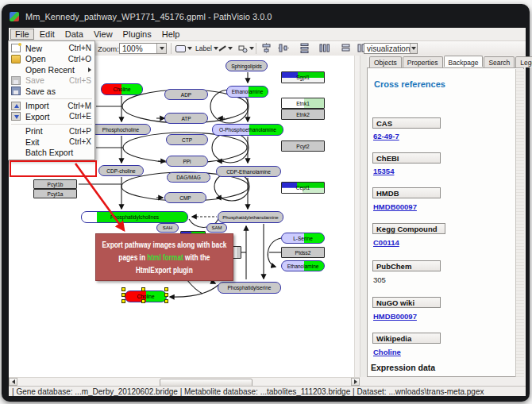 The image size is (532, 404). What do you see at coordinates (246, 48) in the screenshot?
I see `shape-tool-button` at bounding box center [246, 48].